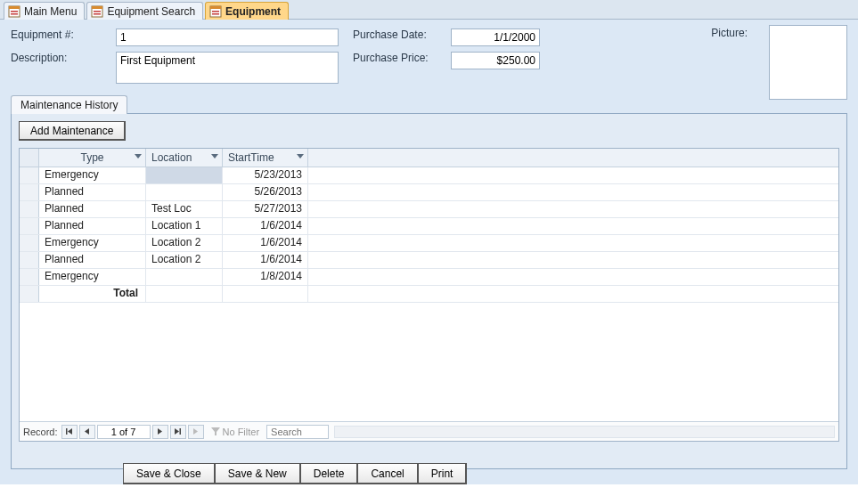  What do you see at coordinates (443, 474) in the screenshot?
I see `print-button: Print` at bounding box center [443, 474].